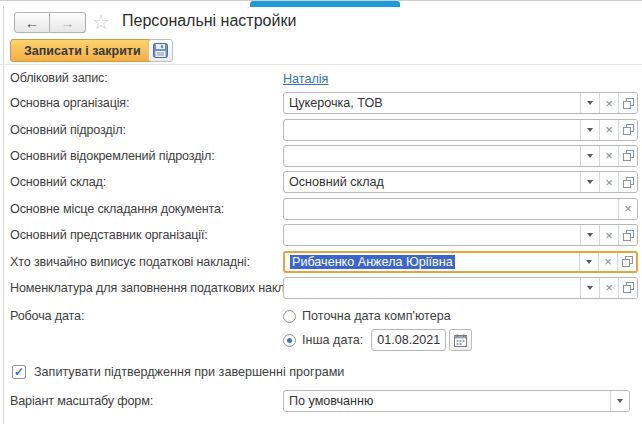 Image resolution: width=642 pixels, height=424 pixels. Describe the element at coordinates (460, 340) in the screenshot. I see `calendar-button` at that location.